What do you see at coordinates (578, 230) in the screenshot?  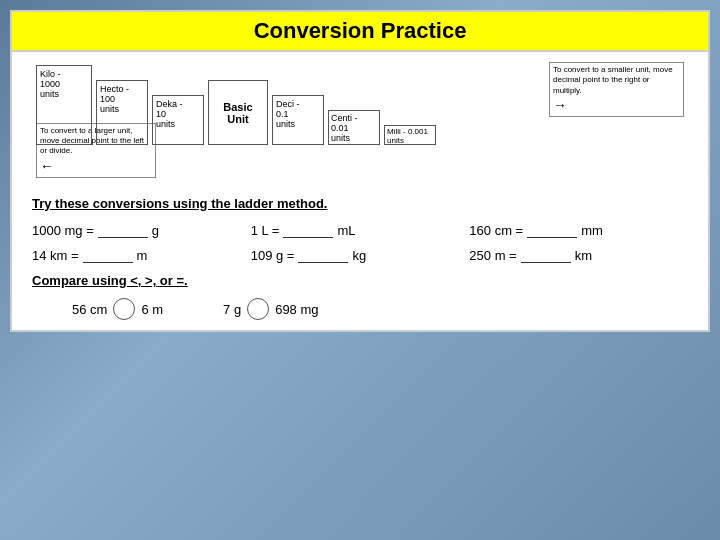 I see `problem-160cm: 160 cm = mm` at bounding box center [578, 230].